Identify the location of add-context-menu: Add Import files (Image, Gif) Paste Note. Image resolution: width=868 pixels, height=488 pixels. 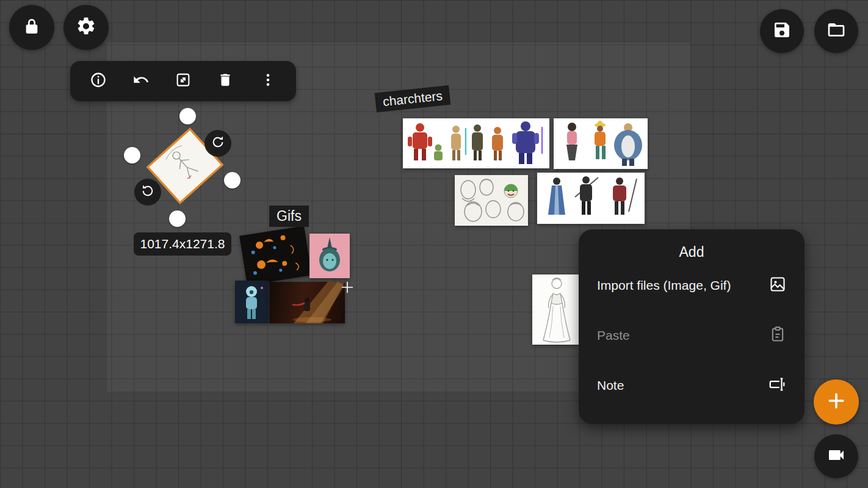
(692, 327).